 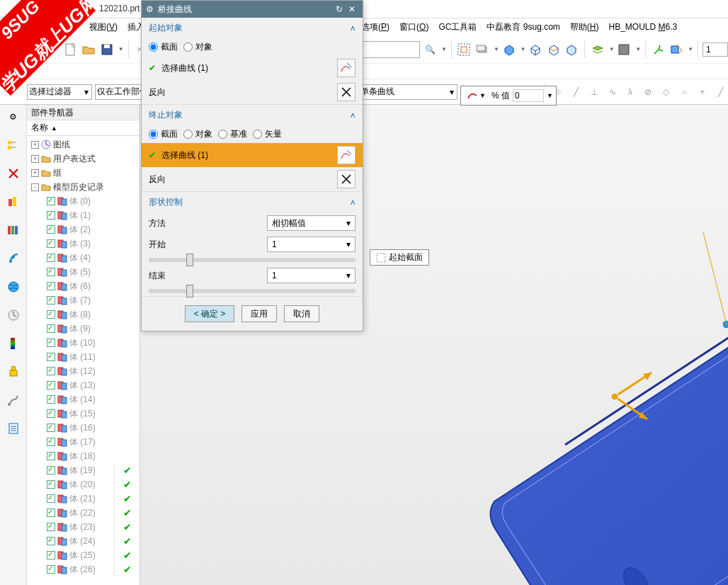 What do you see at coordinates (71, 527) in the screenshot?
I see `tree-body-item: 体 (23)` at bounding box center [71, 527].